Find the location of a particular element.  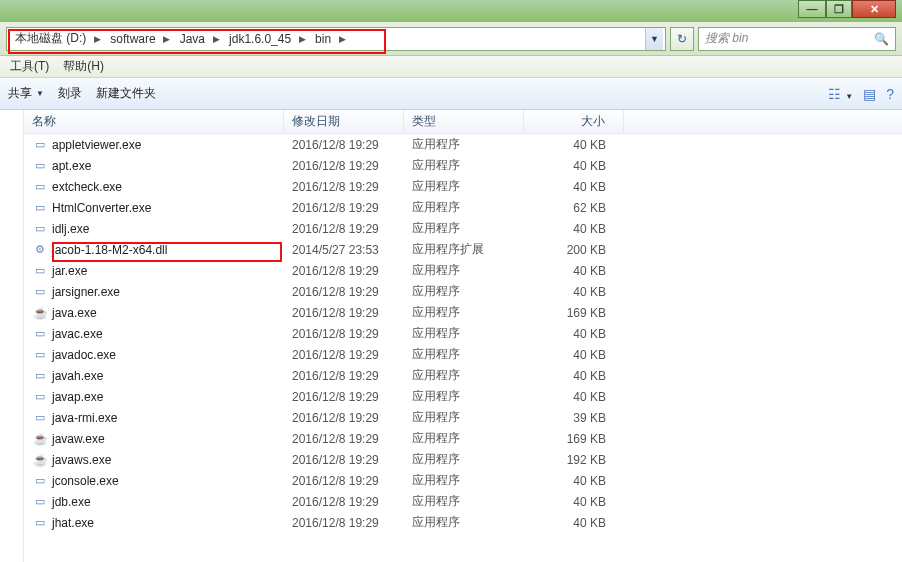

file-row: javadoc.exe2016/12/8 19:29应用程序40 KB is located at coordinates (463, 354).